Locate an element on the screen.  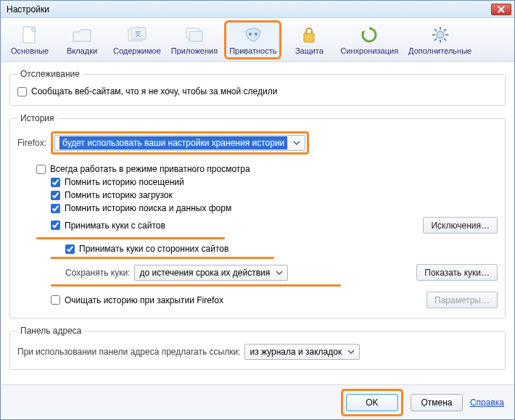
keep-cookies-label: Сохранять куки: is located at coordinates (97, 273).